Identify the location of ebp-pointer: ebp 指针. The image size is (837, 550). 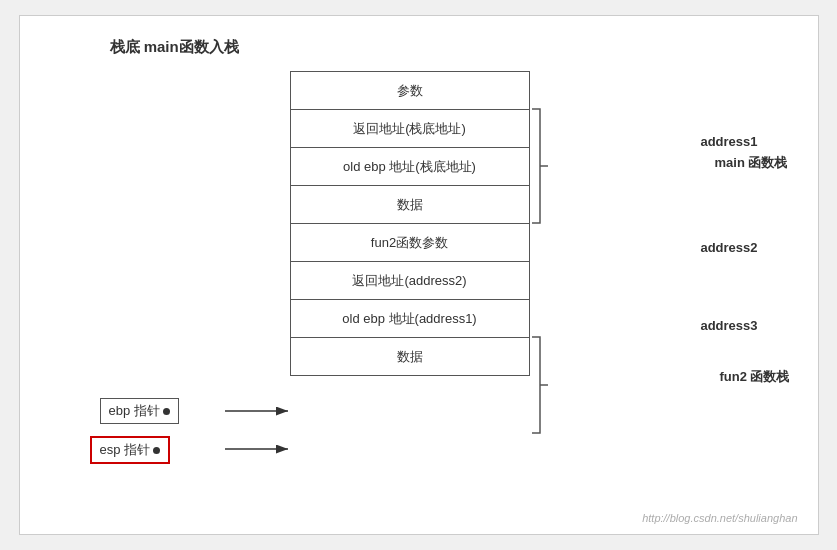
(140, 411).